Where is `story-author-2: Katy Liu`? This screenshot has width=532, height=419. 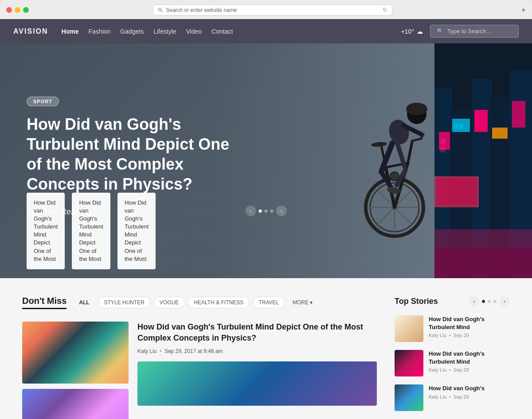
story-author-2: Katy Liu is located at coordinates (438, 370).